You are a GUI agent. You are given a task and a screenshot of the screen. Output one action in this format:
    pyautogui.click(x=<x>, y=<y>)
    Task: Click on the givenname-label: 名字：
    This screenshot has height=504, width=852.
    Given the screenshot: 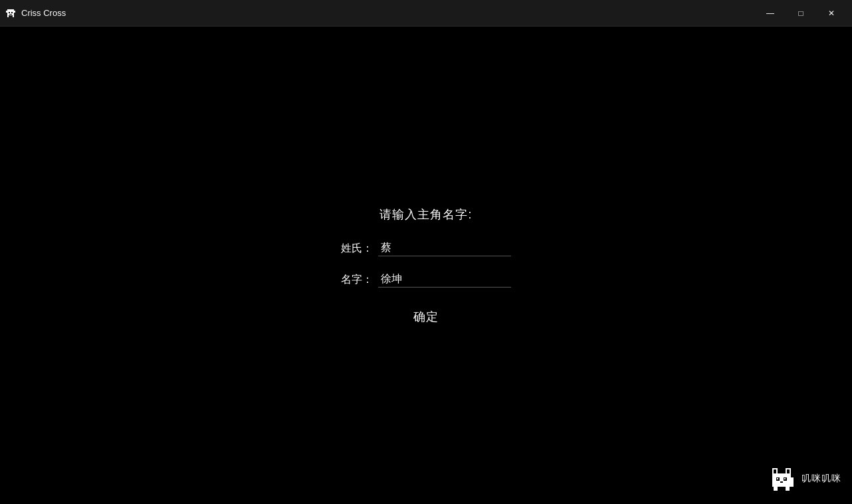 What is the action you would take?
    pyautogui.click(x=357, y=280)
    